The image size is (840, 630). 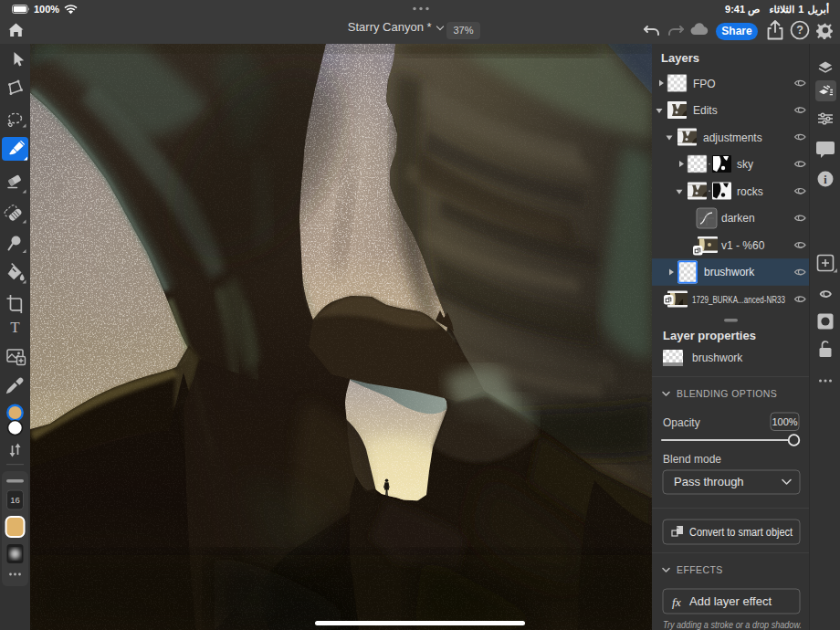 What do you see at coordinates (677, 603) in the screenshot?
I see `svg-text: fx` at bounding box center [677, 603].